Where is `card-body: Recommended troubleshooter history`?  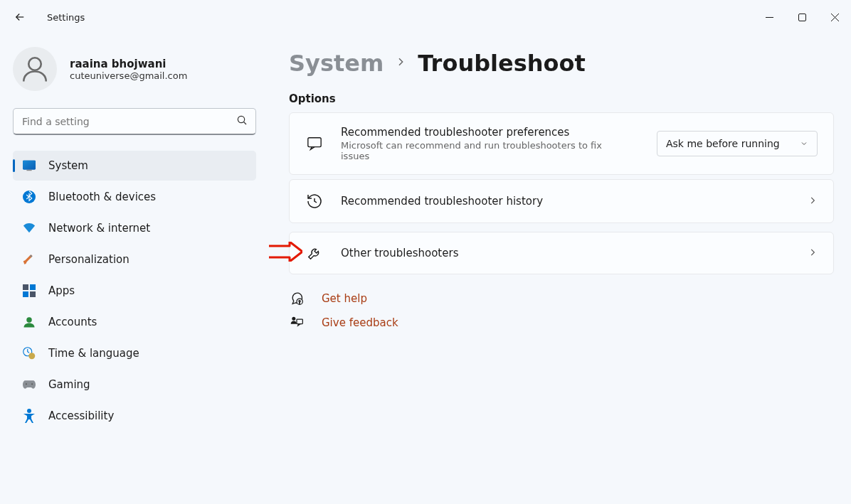
card-body: Recommended troubleshooter history is located at coordinates (566, 201).